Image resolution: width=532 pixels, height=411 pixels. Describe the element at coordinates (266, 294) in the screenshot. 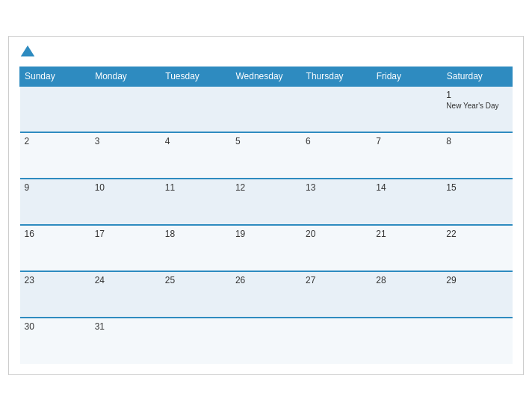

I see `calendar-cell: 26` at that location.